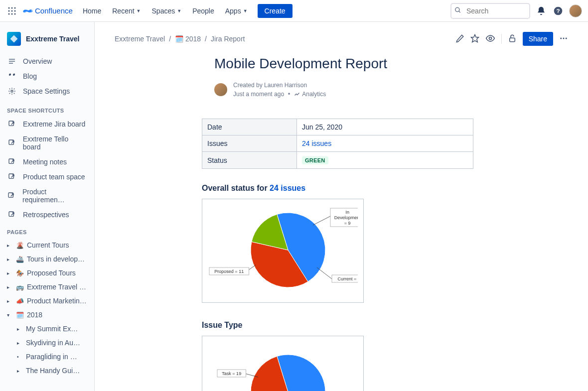 This screenshot has height=391, width=588. I want to click on search-box, so click(490, 11).